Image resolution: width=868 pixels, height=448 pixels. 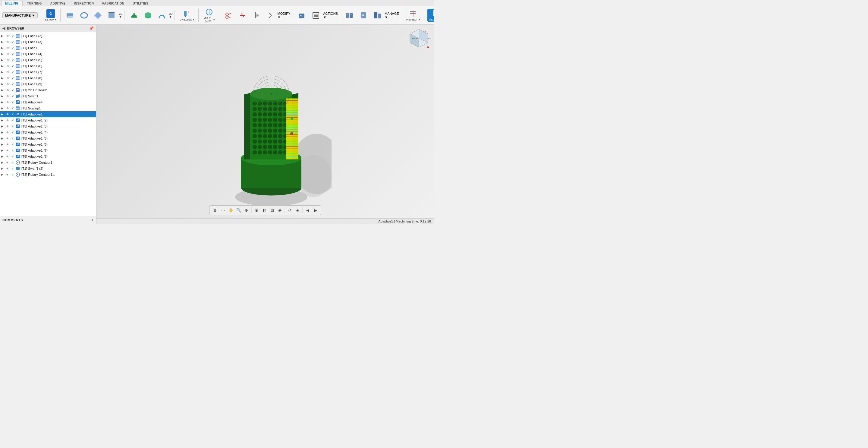 I want to click on inspect-item-1: INSPECT ▼, so click(x=413, y=15).